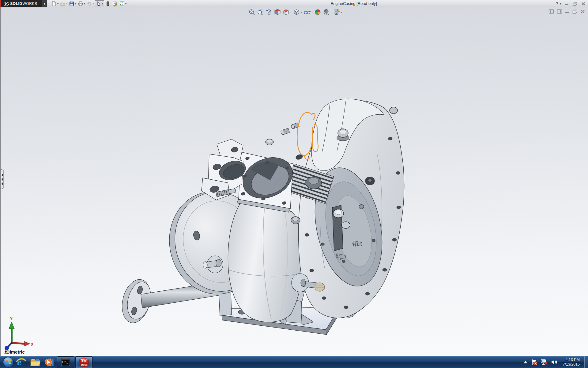 The height and width of the screenshot is (368, 588). I want to click on cylinder-flange, so click(268, 181).